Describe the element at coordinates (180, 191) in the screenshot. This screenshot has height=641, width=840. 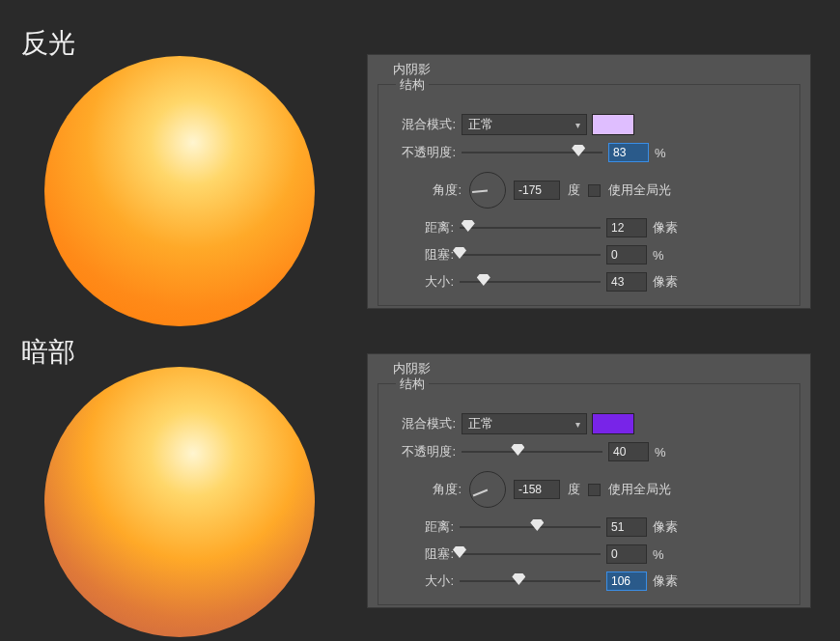
I see `preview-sphere-reflection` at that location.